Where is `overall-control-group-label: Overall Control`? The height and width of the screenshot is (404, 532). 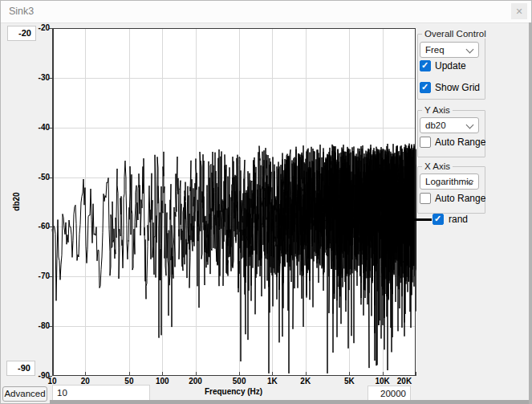 overall-control-group-label: Overall Control is located at coordinates (456, 34).